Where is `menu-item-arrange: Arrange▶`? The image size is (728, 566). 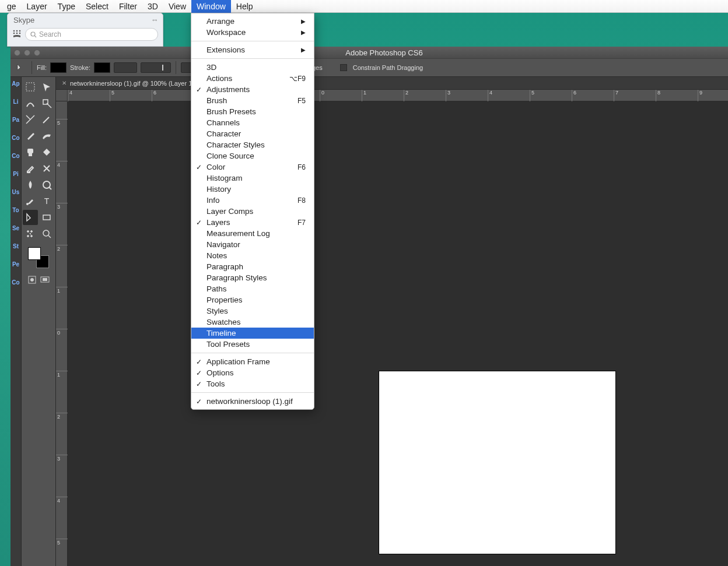
menu-item-arrange: Arrange▶ is located at coordinates (253, 21).